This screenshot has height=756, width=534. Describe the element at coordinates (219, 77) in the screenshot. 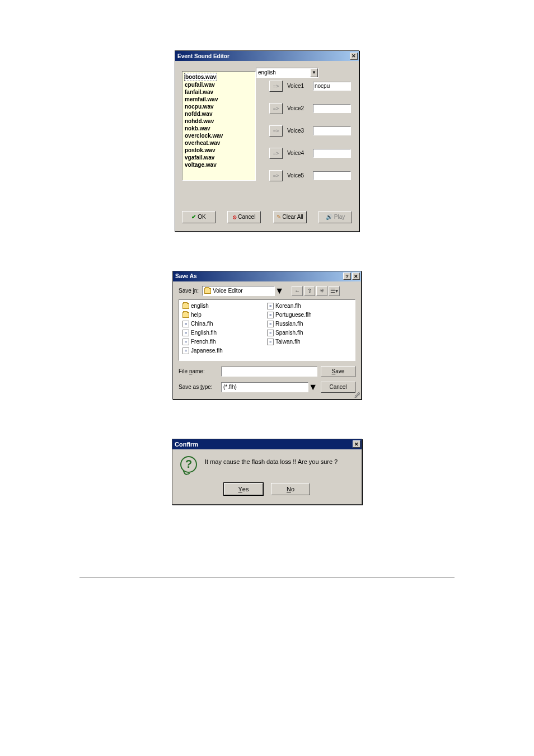

I see `list-item: bootos.wav` at that location.